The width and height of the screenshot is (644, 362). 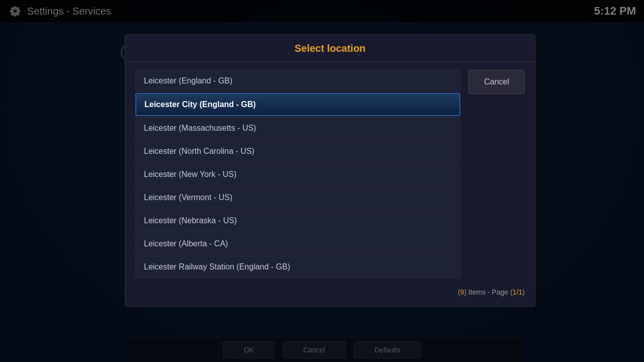 What do you see at coordinates (298, 174) in the screenshot?
I see `list-item: Leicester (New York - US)` at bounding box center [298, 174].